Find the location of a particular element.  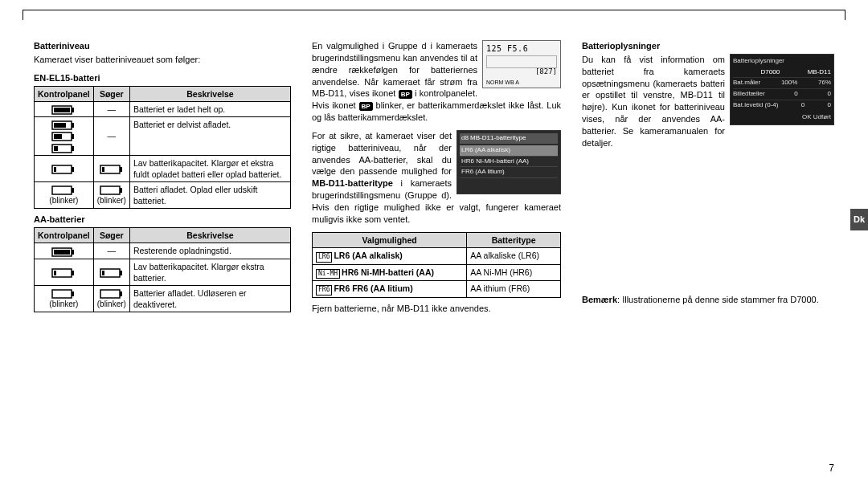

option-label: FR6 FR6 (AA litium) is located at coordinates (373, 288).